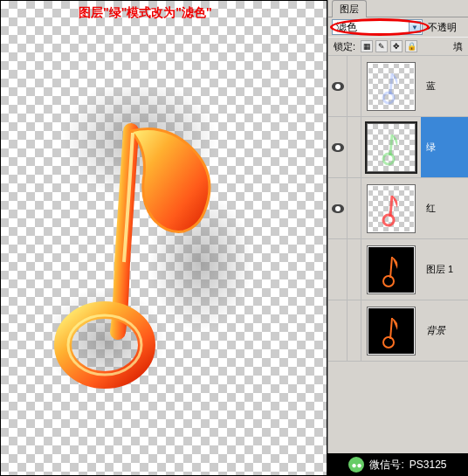 The width and height of the screenshot is (468, 476). What do you see at coordinates (398, 86) in the screenshot?
I see `layer-row: 蓝` at bounding box center [398, 86].